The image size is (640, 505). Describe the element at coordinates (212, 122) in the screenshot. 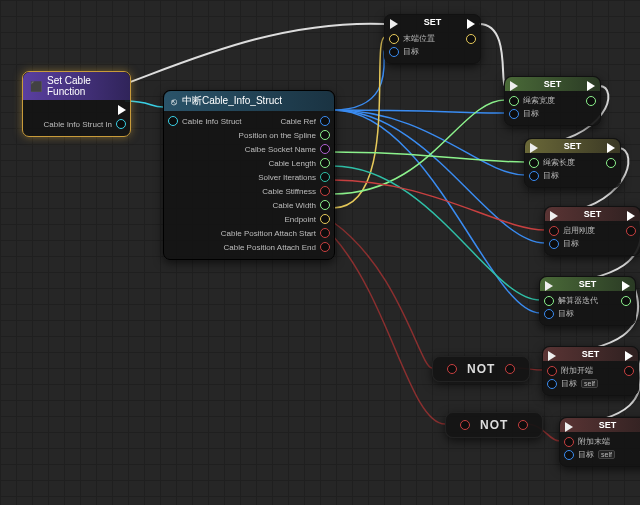

I see `break-input-label: Cable Info Struct` at that location.